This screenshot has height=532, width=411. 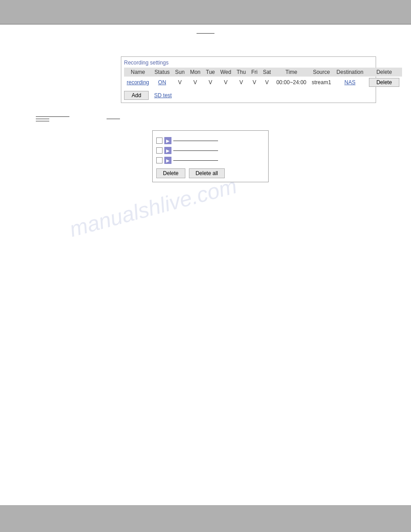 What do you see at coordinates (171, 173) in the screenshot?
I see `delete-button: Delete` at bounding box center [171, 173].